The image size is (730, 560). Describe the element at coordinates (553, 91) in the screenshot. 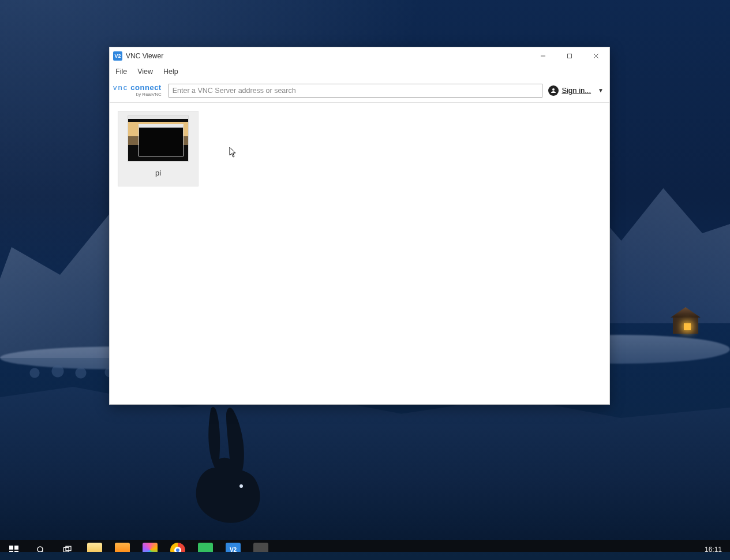

I see `user-icon` at that location.